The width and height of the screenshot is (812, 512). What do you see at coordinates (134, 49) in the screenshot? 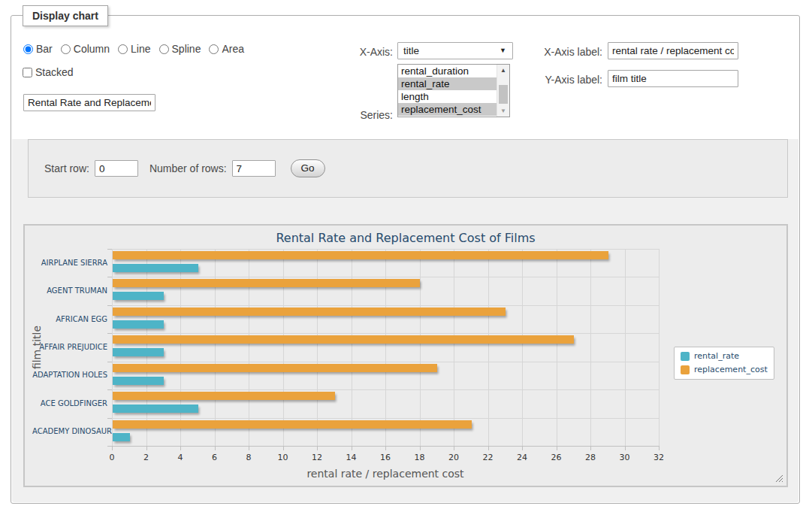
I see `chart-type-radio-group: BarColumnLineSplineArea` at bounding box center [134, 49].